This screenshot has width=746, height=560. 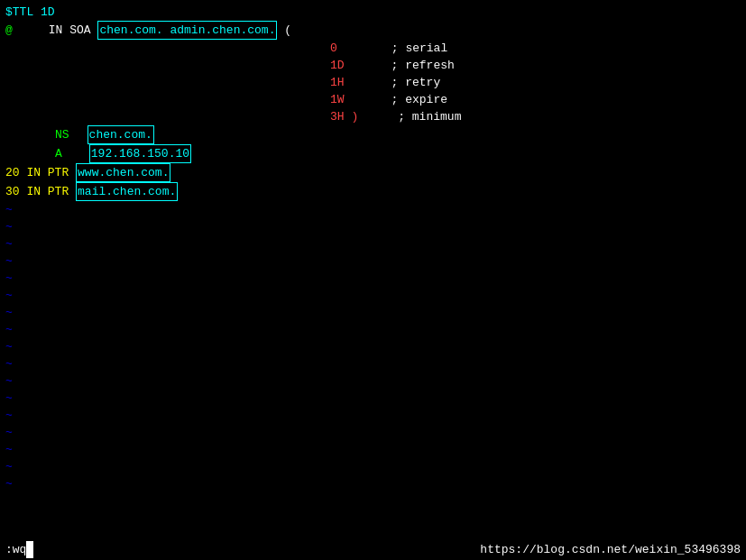 What do you see at coordinates (59, 153) in the screenshot?
I see `a-label: A` at bounding box center [59, 153].